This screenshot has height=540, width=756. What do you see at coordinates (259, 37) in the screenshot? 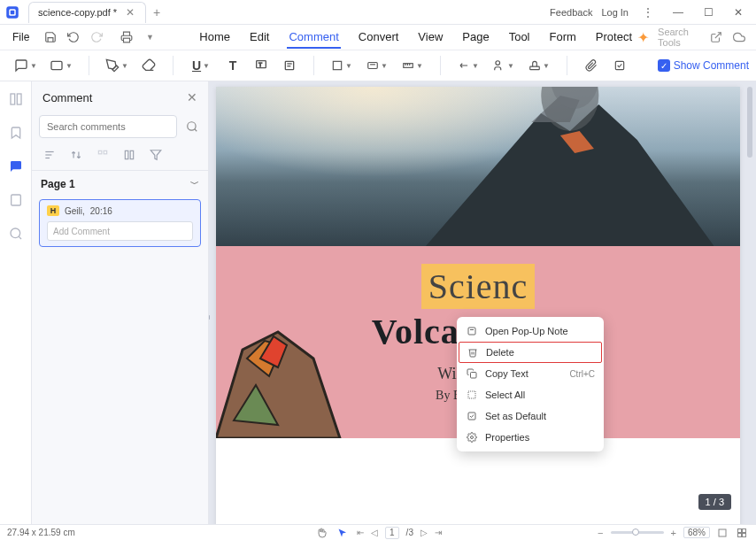
I see `tab-edit: Edit` at bounding box center [259, 37].